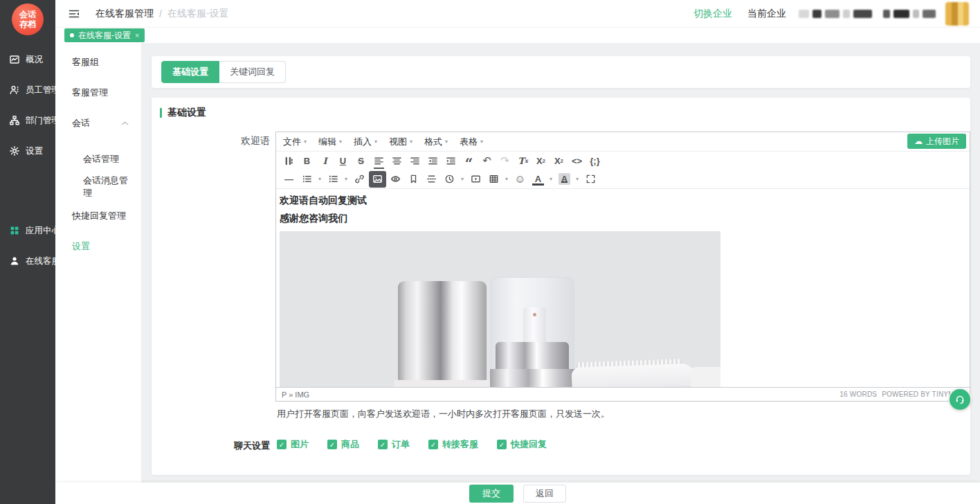 This screenshot has width=980, height=504. Describe the element at coordinates (957, 14) in the screenshot. I see `user-avatar` at that location.